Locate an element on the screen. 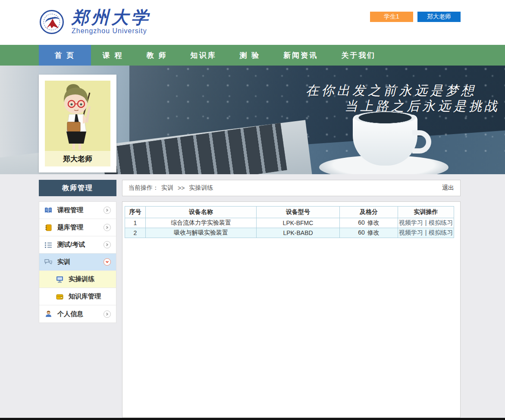 The width and height of the screenshot is (505, 420). banner-slogan-line2: 当上路之后永远是挑战 is located at coordinates (422, 106).